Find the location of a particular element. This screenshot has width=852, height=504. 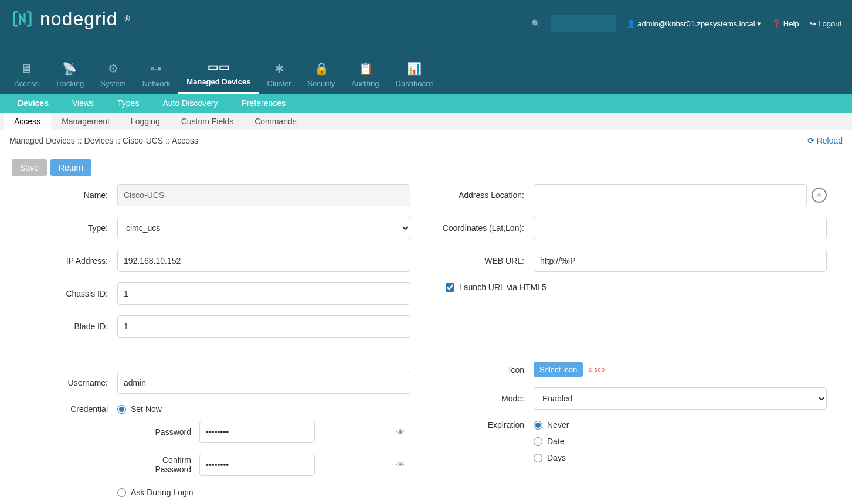

nav-label: Security is located at coordinates (321, 83).